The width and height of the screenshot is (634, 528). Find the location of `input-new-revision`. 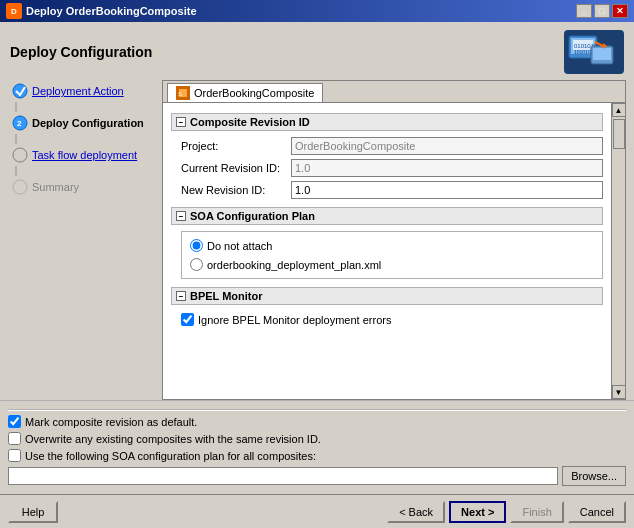

input-new-revision is located at coordinates (447, 190).